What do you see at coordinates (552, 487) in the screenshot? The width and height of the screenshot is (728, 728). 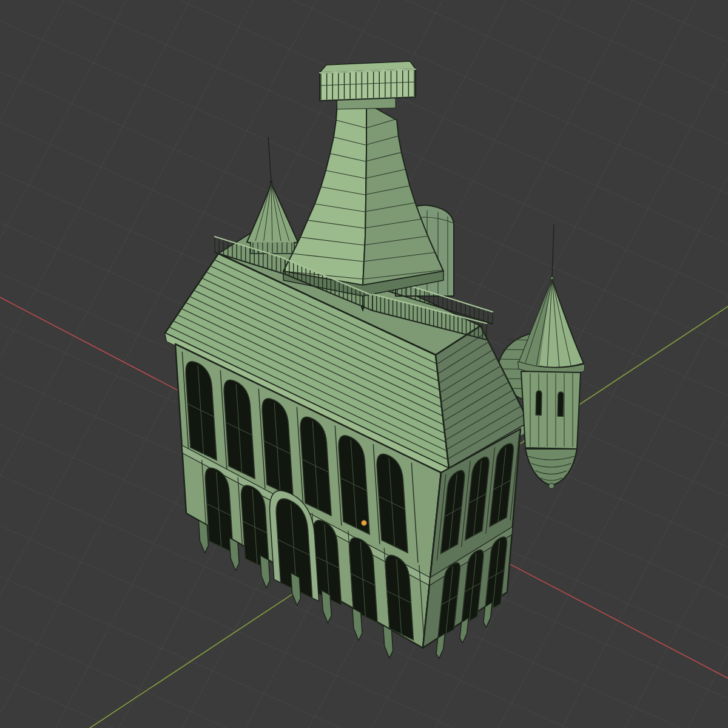 I see `corbel-knob` at bounding box center [552, 487].